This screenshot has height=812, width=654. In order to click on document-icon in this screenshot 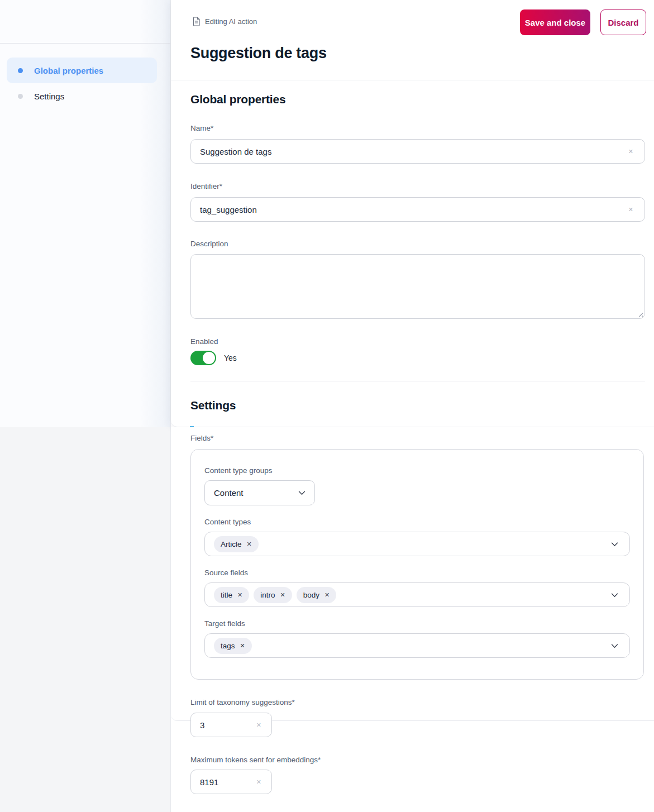, I will do `click(197, 21)`.